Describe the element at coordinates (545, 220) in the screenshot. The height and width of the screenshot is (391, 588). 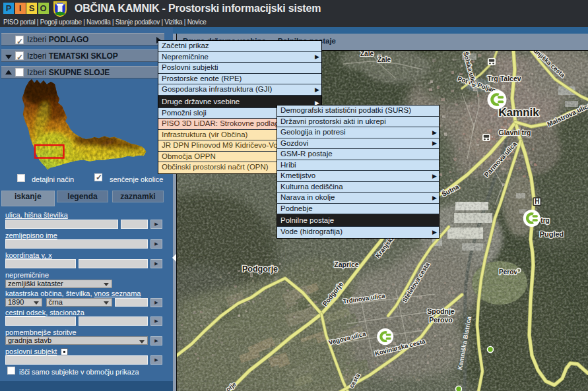
I see `svg-text: trg` at that location.